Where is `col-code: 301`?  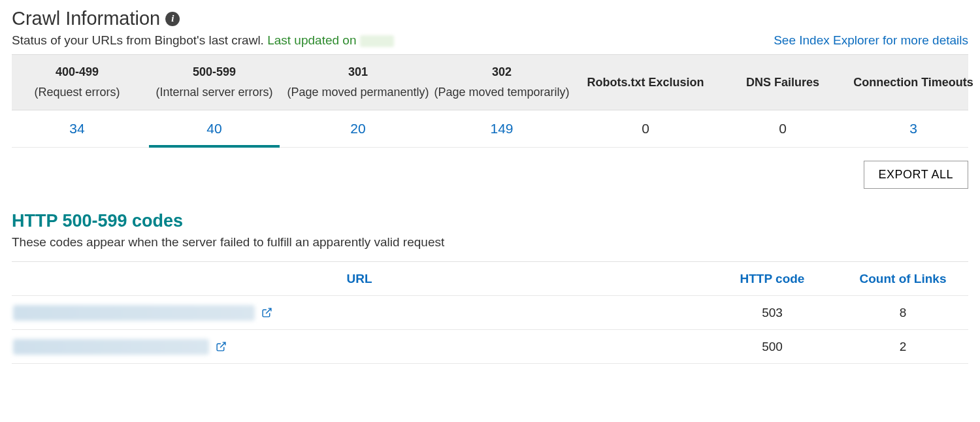 col-code: 301 is located at coordinates (358, 72).